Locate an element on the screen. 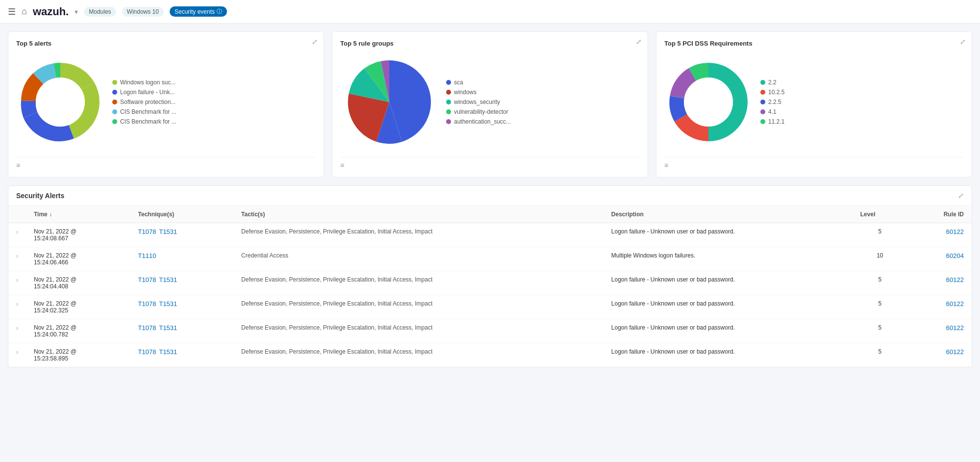 Image resolution: width=980 pixels, height=462 pixels. legend-item: CIS Benchmark for ... is located at coordinates (214, 122).